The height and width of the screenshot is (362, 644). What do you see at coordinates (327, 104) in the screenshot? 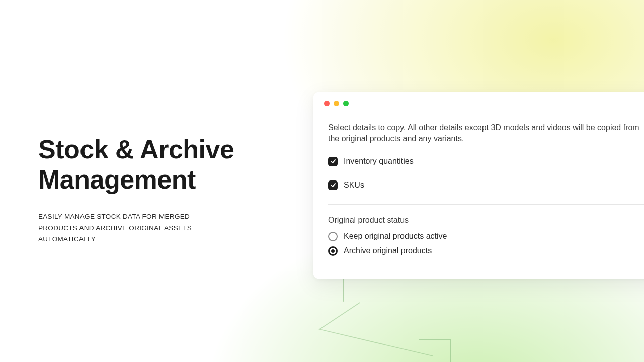
I see `close-icon` at bounding box center [327, 104].